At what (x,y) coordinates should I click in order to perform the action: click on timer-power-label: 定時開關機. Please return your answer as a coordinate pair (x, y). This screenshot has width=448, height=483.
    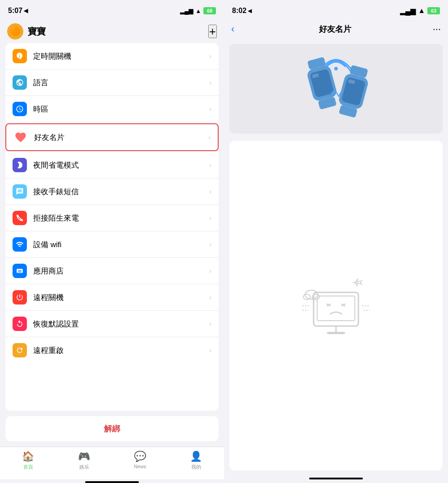
    Looking at the image, I should click on (121, 57).